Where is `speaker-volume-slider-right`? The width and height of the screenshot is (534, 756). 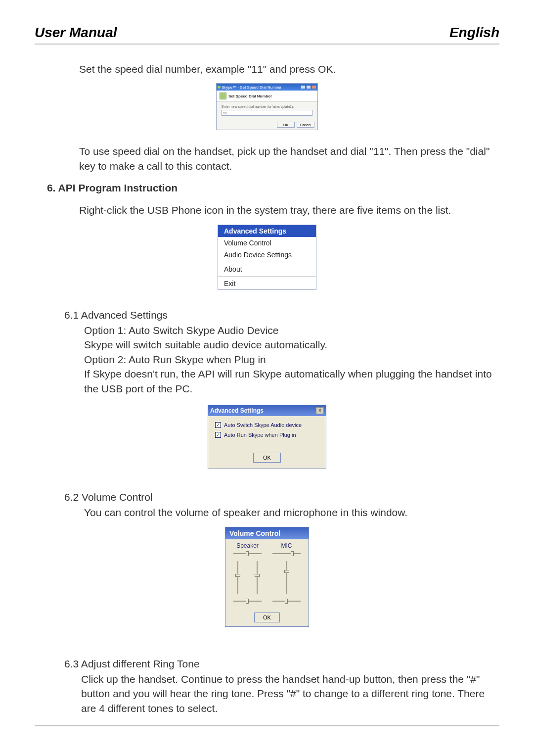
speaker-volume-slider-right is located at coordinates (257, 577).